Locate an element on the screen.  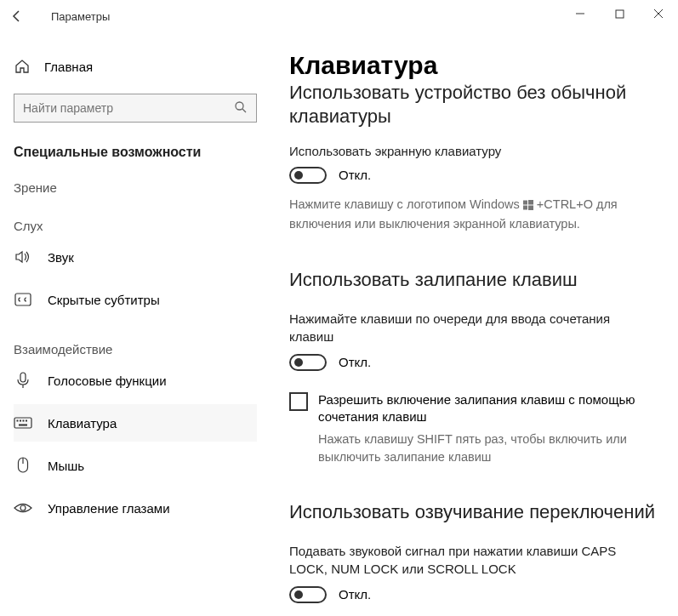
keyboard-icon is located at coordinates (23, 423).